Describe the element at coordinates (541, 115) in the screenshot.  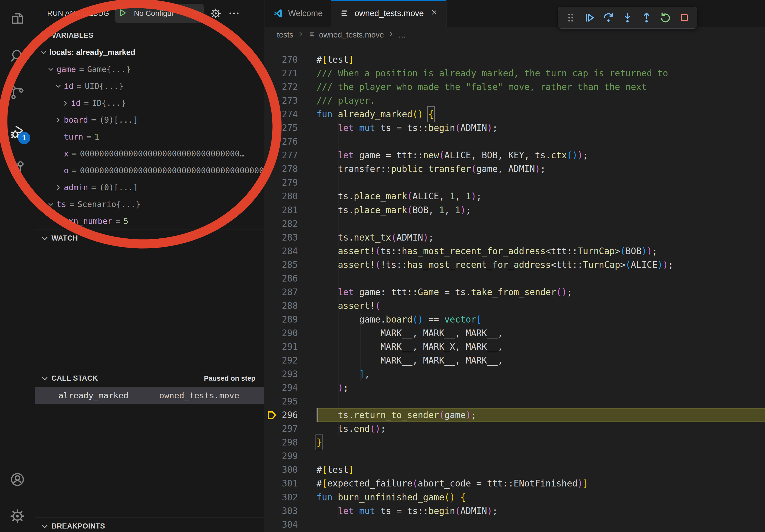
I see `code-text: fun already_marked() {` at that location.